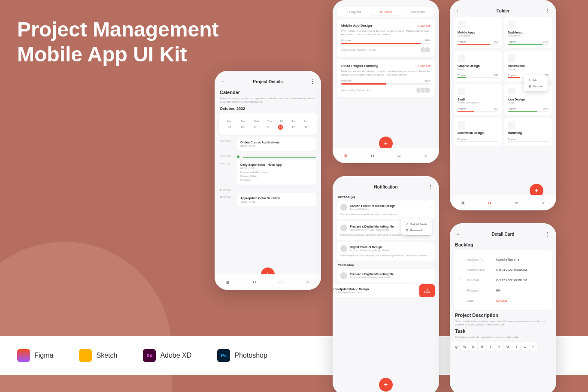 This screenshot has width=588, height=392. What do you see at coordinates (224, 356) in the screenshot?
I see `ps-icon: Ps` at bounding box center [224, 356].